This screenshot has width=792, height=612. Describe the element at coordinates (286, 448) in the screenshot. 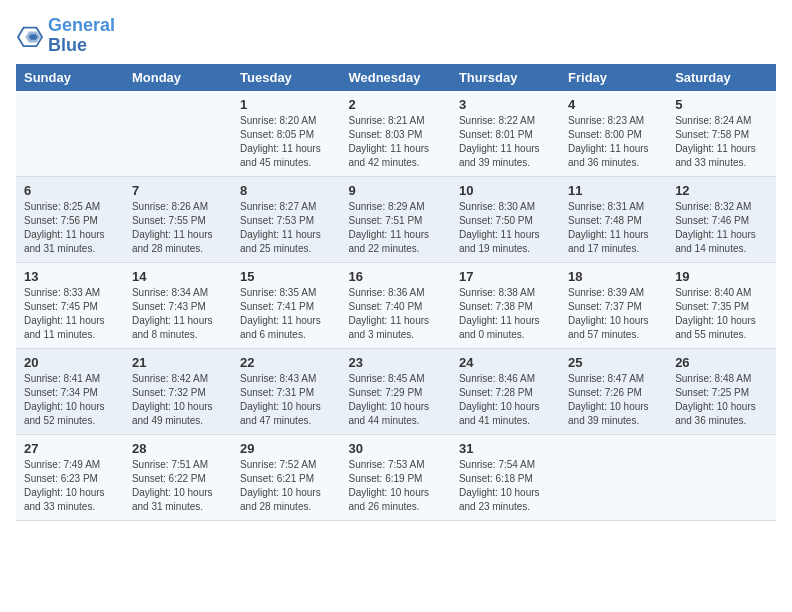

I see `day-number: 29` at that location.